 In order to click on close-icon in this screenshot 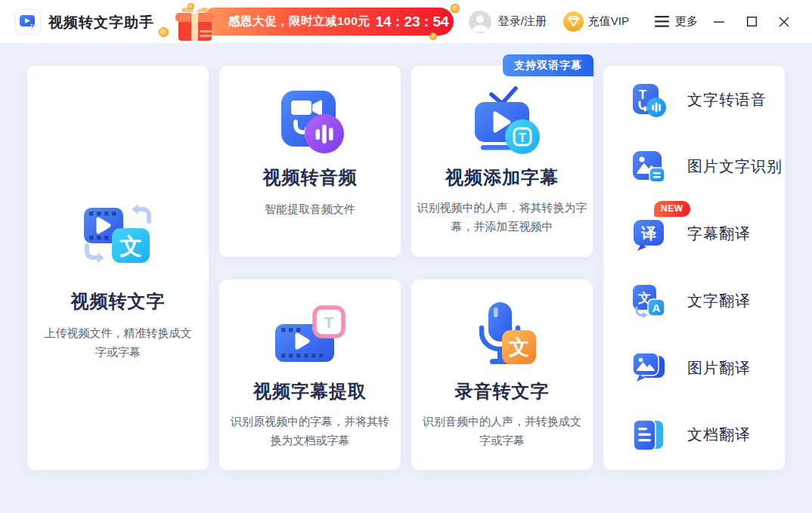, I will do `click(784, 22)`.